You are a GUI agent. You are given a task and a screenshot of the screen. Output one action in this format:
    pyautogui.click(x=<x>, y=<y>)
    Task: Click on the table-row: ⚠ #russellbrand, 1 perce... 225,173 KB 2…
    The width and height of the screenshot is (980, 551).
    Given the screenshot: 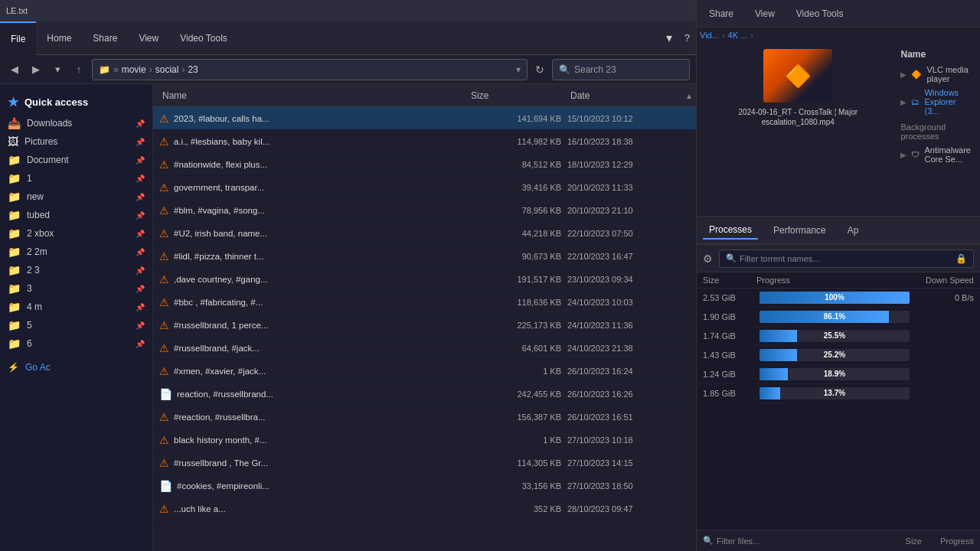 What is the action you would take?
    pyautogui.click(x=424, y=325)
    